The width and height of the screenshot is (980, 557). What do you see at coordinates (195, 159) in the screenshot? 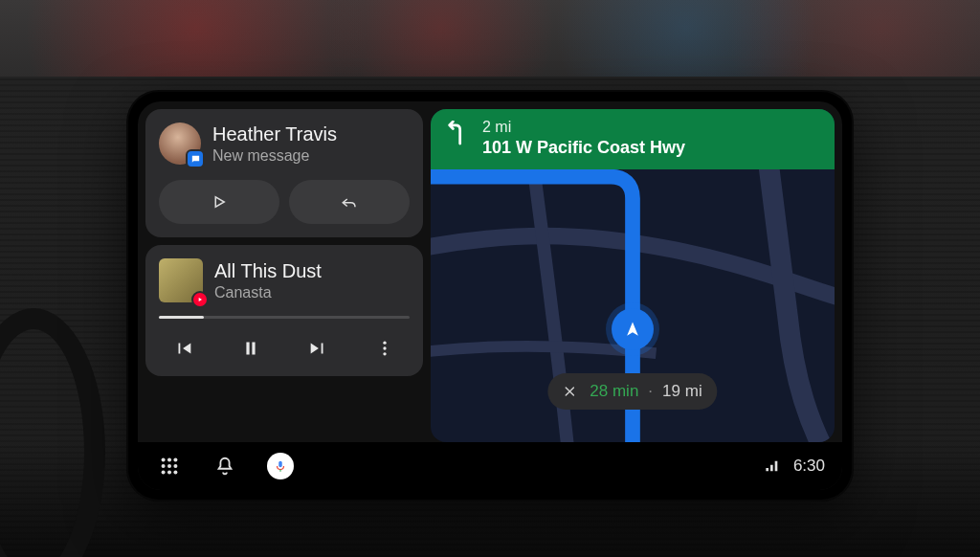
I see `messages-app-badge` at bounding box center [195, 159].